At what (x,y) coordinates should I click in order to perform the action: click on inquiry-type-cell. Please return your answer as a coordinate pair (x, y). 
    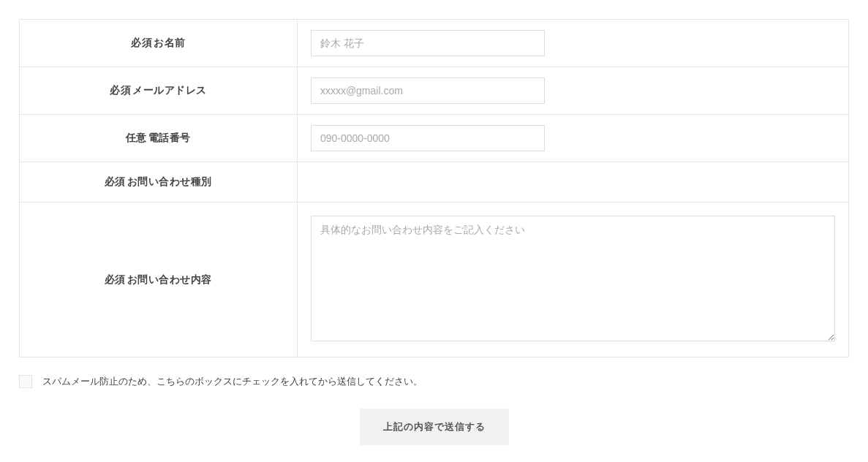
    Looking at the image, I should click on (573, 183).